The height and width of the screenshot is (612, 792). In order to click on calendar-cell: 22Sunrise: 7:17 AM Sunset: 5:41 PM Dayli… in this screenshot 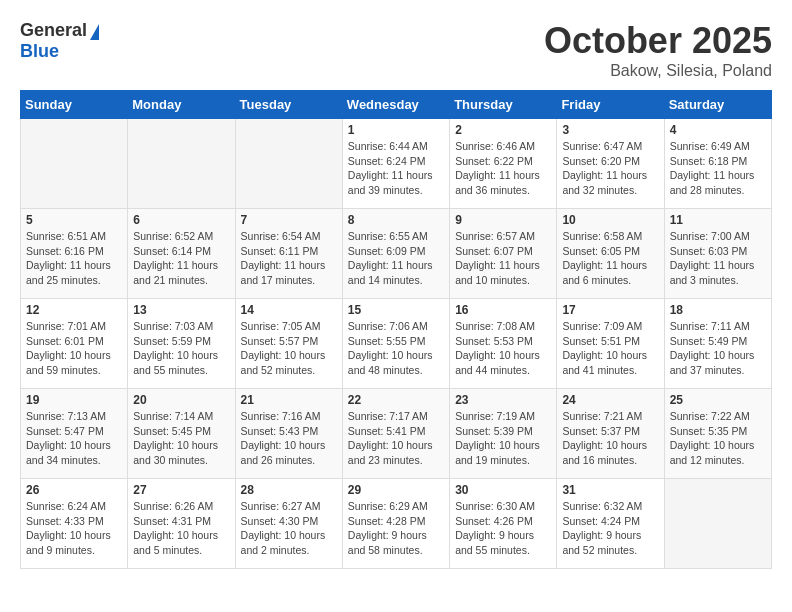, I will do `click(396, 434)`.